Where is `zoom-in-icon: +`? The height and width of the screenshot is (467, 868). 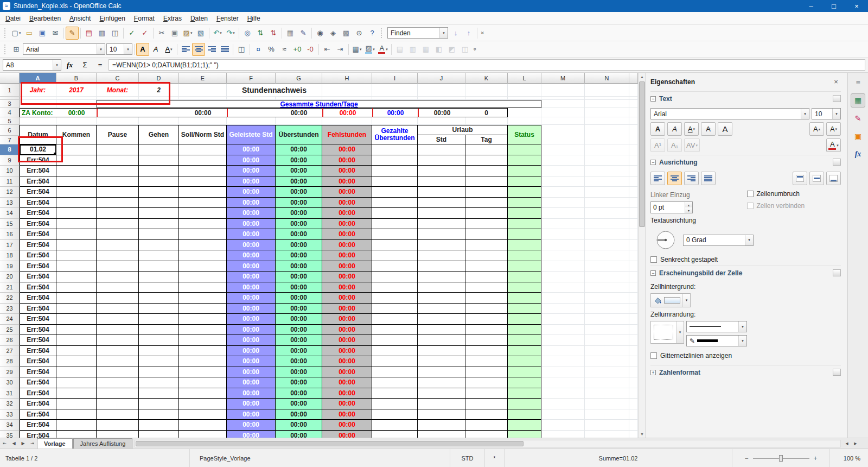
zoom-in-icon: + is located at coordinates (816, 458).